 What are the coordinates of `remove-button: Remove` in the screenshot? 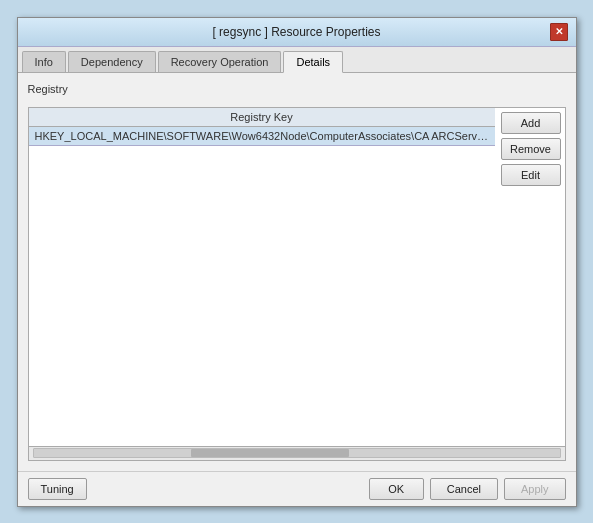 It's located at (531, 149).